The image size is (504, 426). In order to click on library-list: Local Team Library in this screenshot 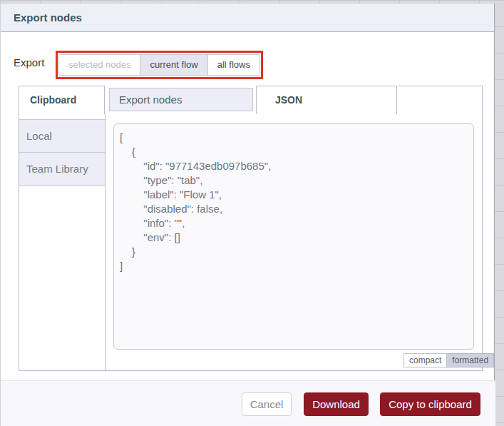, I will do `click(62, 153)`.